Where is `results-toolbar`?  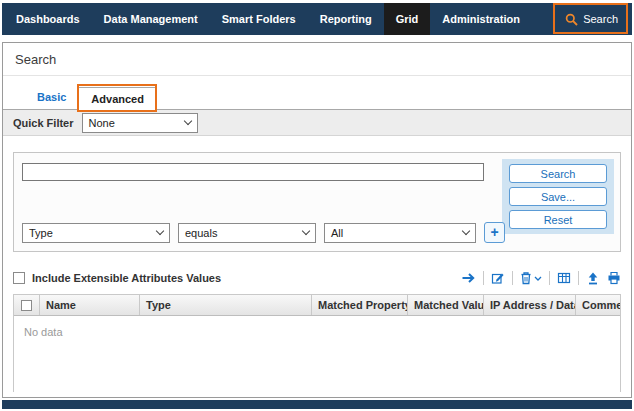 results-toolbar is located at coordinates (541, 278).